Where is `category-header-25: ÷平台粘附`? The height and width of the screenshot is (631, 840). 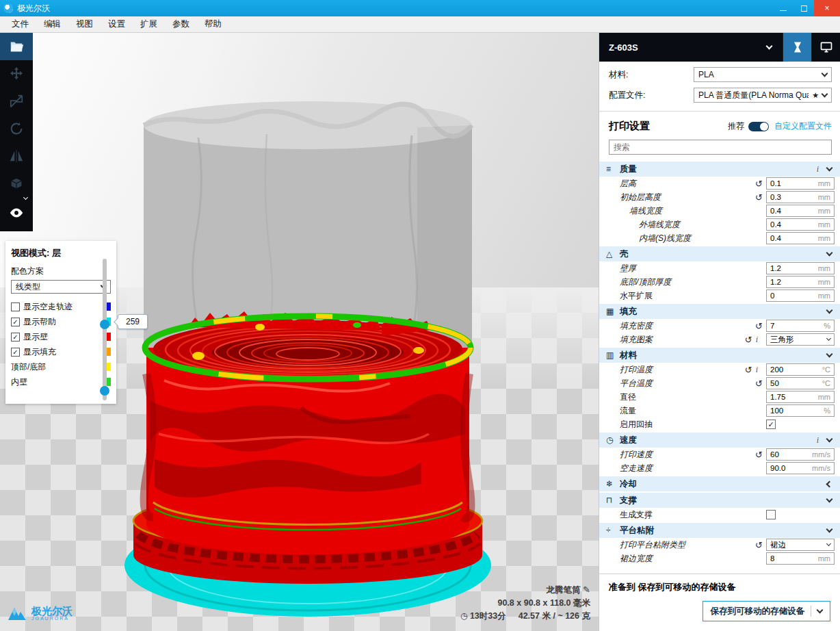
category-header-25: ÷平台粘附 is located at coordinates (720, 530).